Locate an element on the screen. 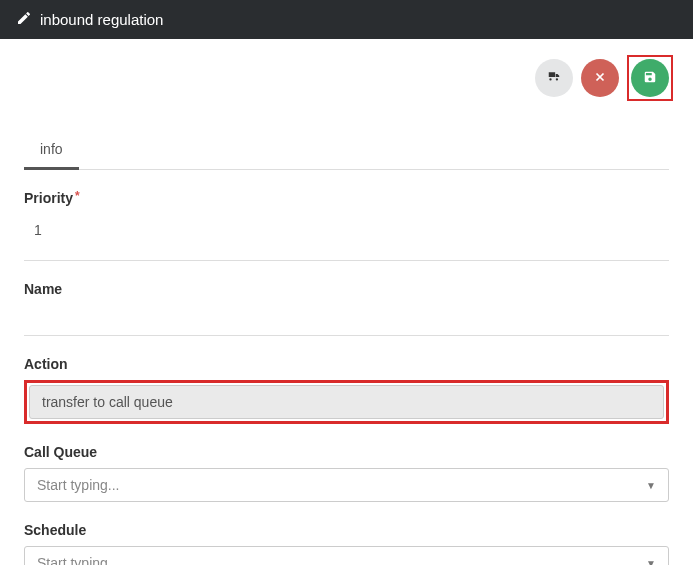 The width and height of the screenshot is (693, 565). schedule-label: Schedule is located at coordinates (346, 530).